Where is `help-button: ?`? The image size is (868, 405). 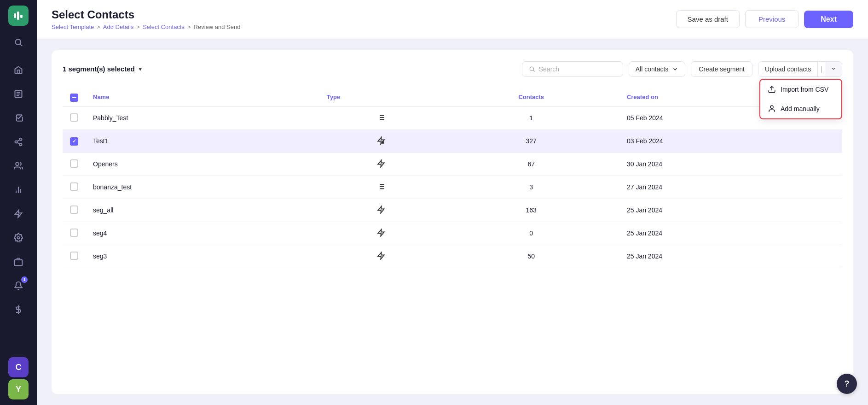
help-button: ? is located at coordinates (847, 384).